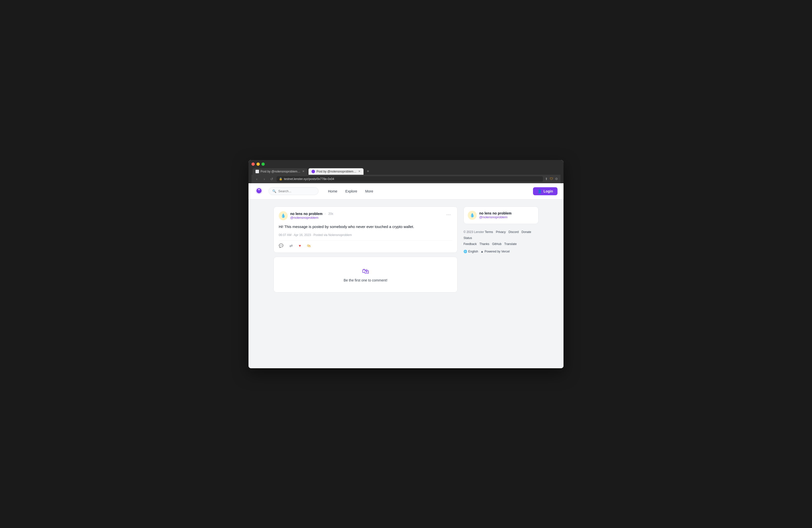  Describe the element at coordinates (291, 246) in the screenshot. I see `mirror-button: ⇄` at that location.